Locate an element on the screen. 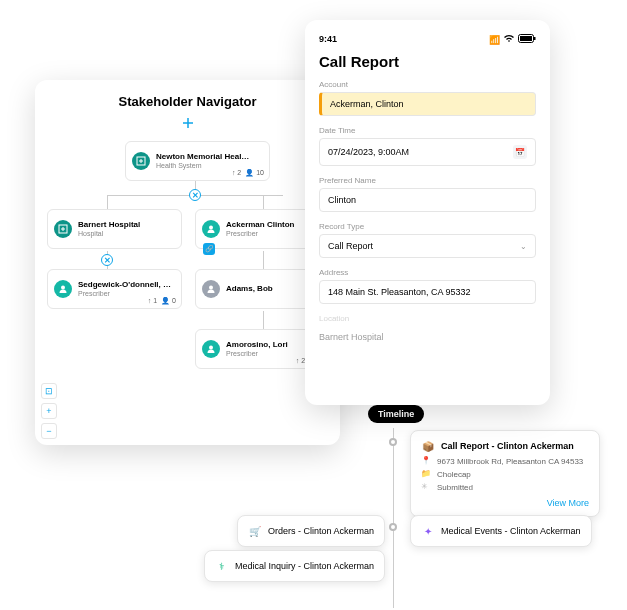  node-barnert: Barnert HospitalHospital is located at coordinates (114, 229).